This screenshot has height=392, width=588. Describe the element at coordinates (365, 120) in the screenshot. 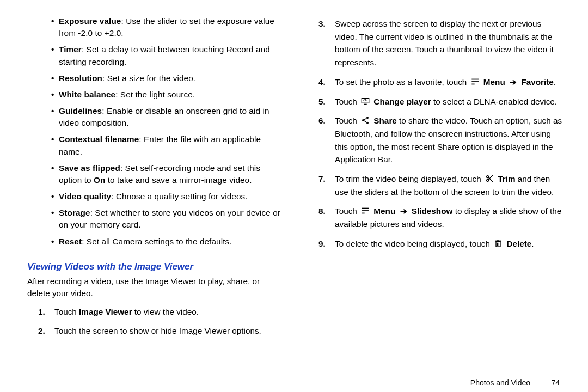

I see `share-icon` at that location.